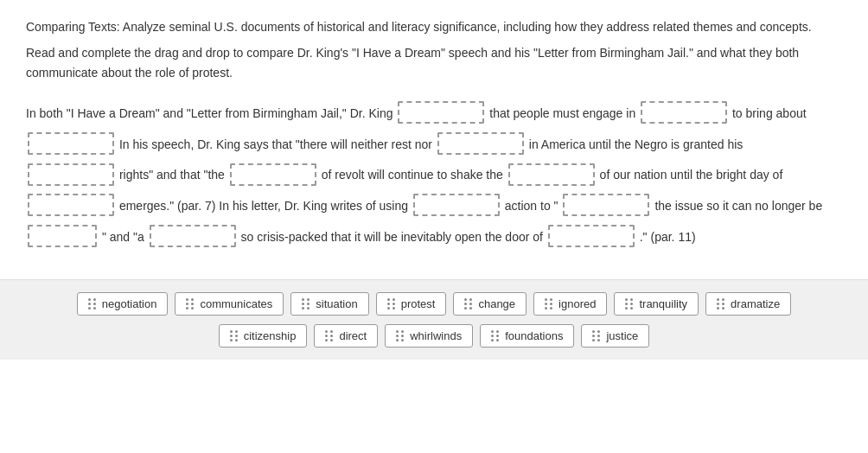 This screenshot has height=453, width=868. Describe the element at coordinates (692, 175) in the screenshot. I see `passage-line3-text3: of our nation until the bright day of` at that location.